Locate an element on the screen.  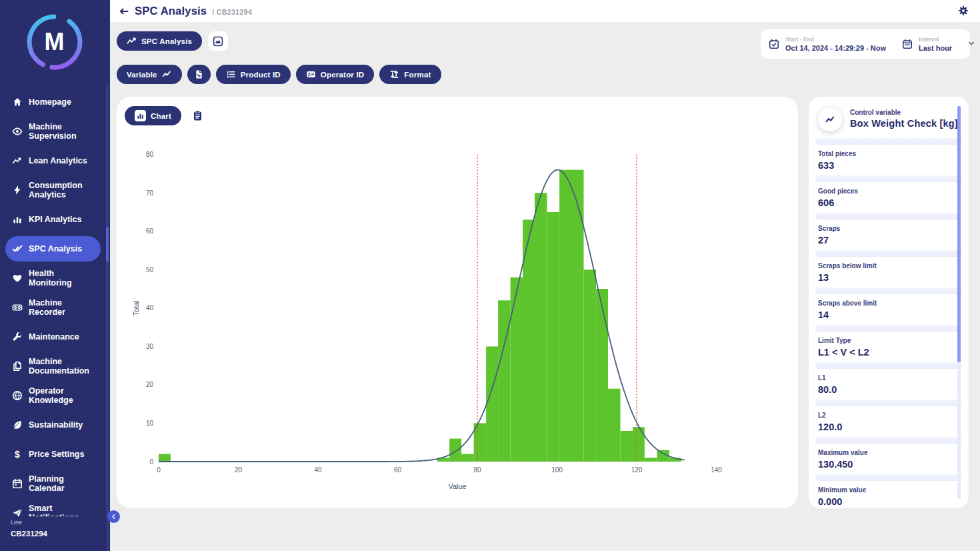
pdf-file-icon is located at coordinates (199, 75).